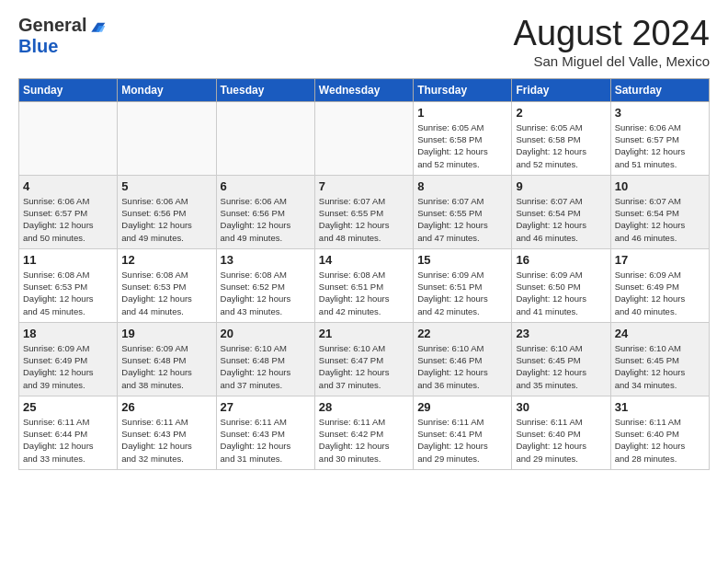 The height and width of the screenshot is (563, 728). I want to click on day-number: 9, so click(561, 186).